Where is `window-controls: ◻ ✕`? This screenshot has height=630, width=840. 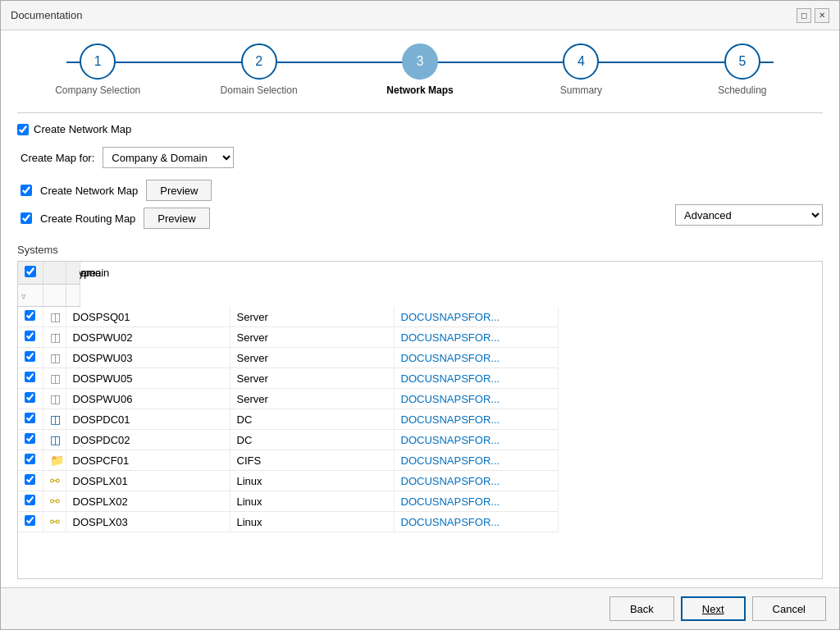 window-controls: ◻ ✕ is located at coordinates (813, 16).